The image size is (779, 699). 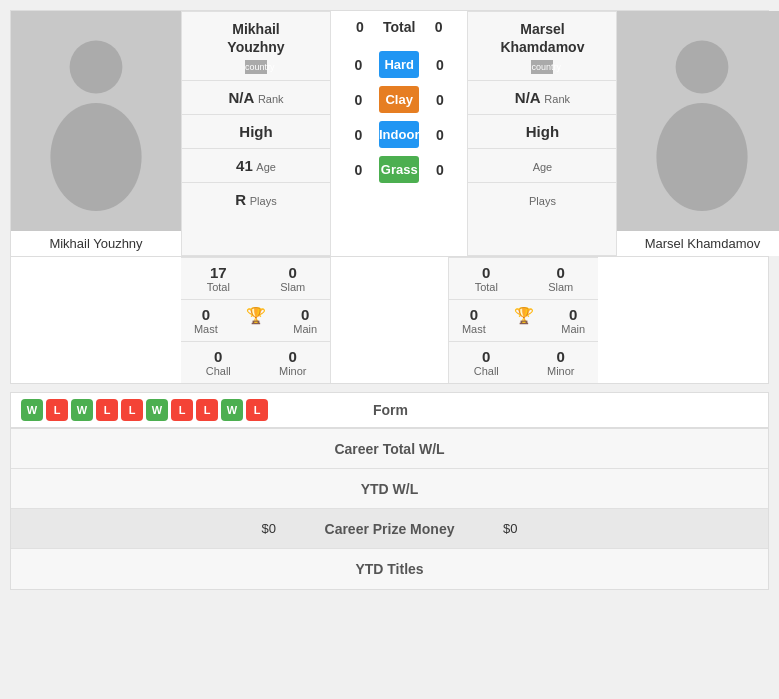 I want to click on form-badge-1: W, so click(x=32, y=410).